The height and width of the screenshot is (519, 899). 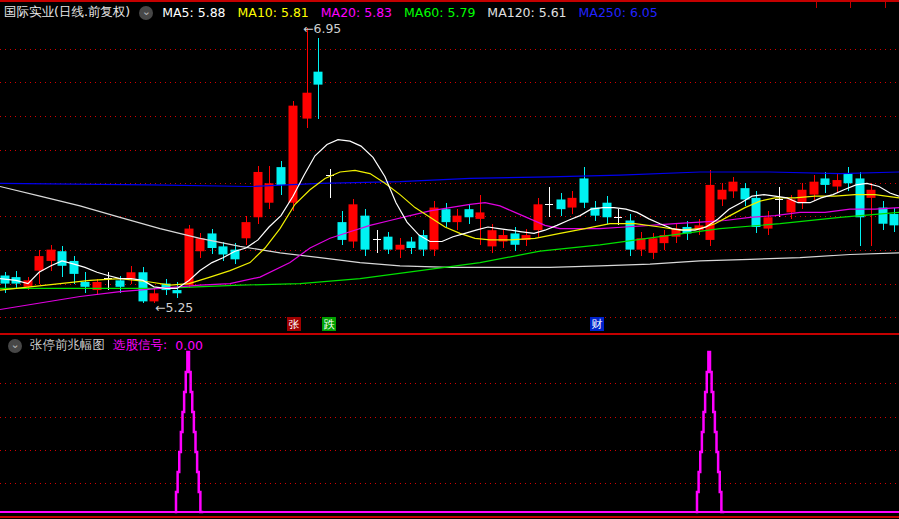 I want to click on event-badge: 财, so click(x=597, y=324).